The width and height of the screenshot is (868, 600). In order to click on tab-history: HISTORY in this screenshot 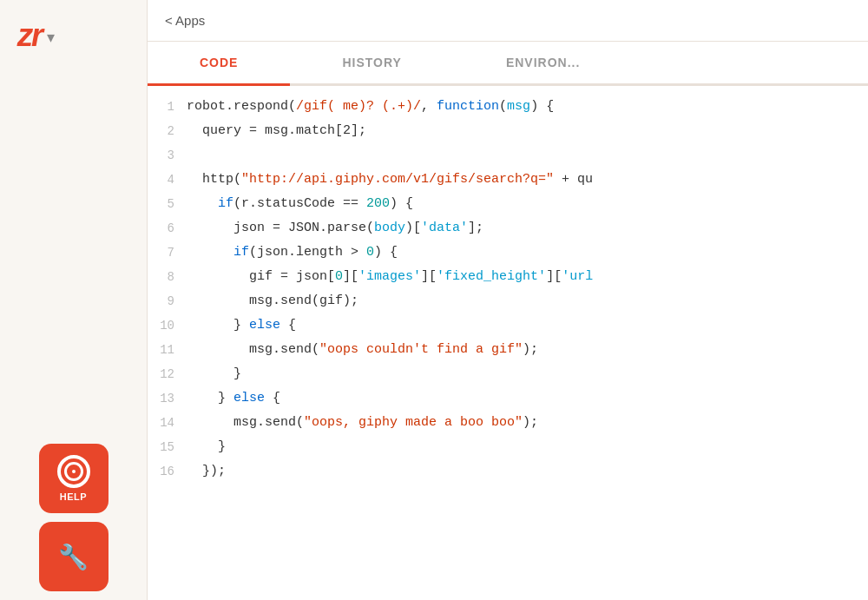, I will do `click(372, 63)`.